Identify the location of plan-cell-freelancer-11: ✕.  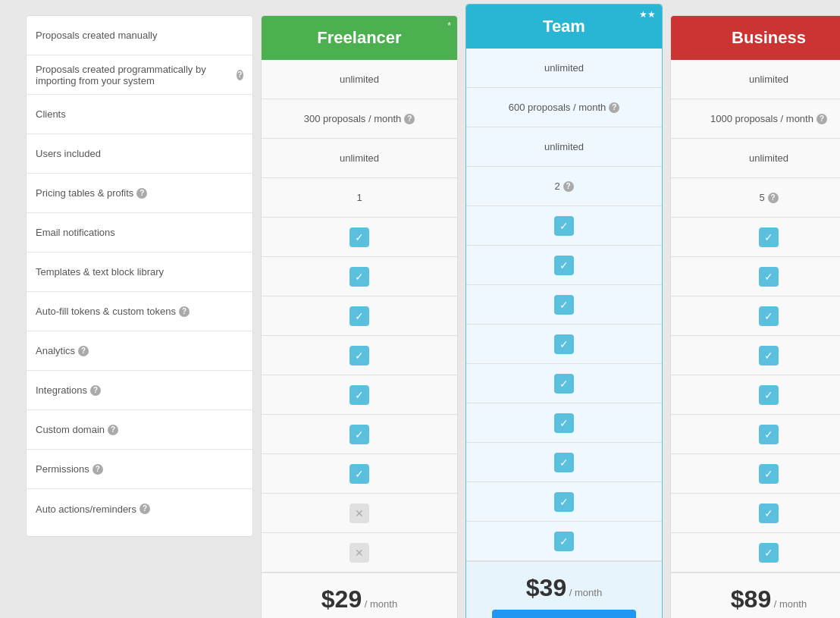
(359, 513).